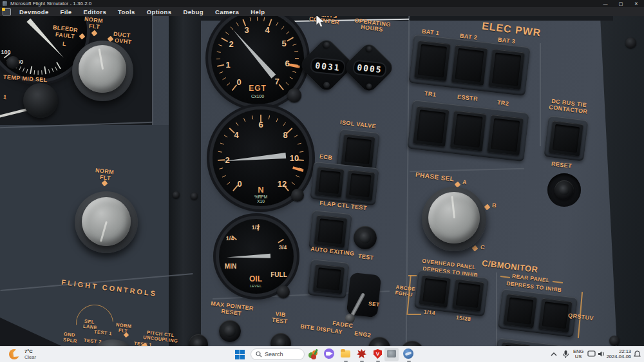  What do you see at coordinates (618, 357) in the screenshot?
I see `tray-date: 2024-04-06` at bounding box center [618, 357].